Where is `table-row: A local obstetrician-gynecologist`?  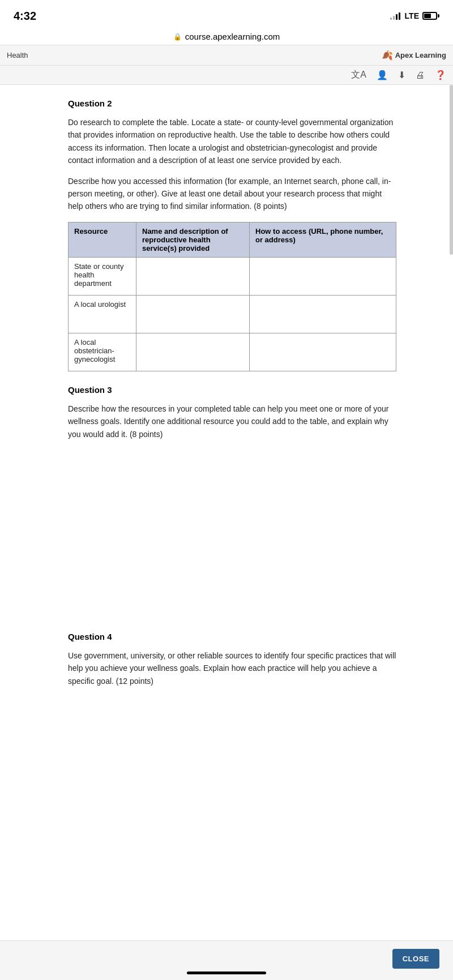
table-row: A local obstetrician-gynecologist is located at coordinates (232, 352).